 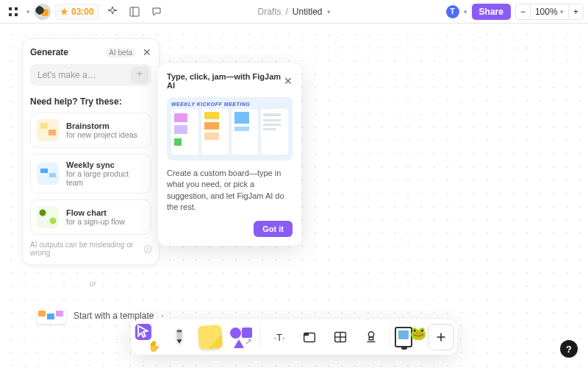 What do you see at coordinates (241, 337) in the screenshot?
I see `shapes-tool: ↗` at bounding box center [241, 337].